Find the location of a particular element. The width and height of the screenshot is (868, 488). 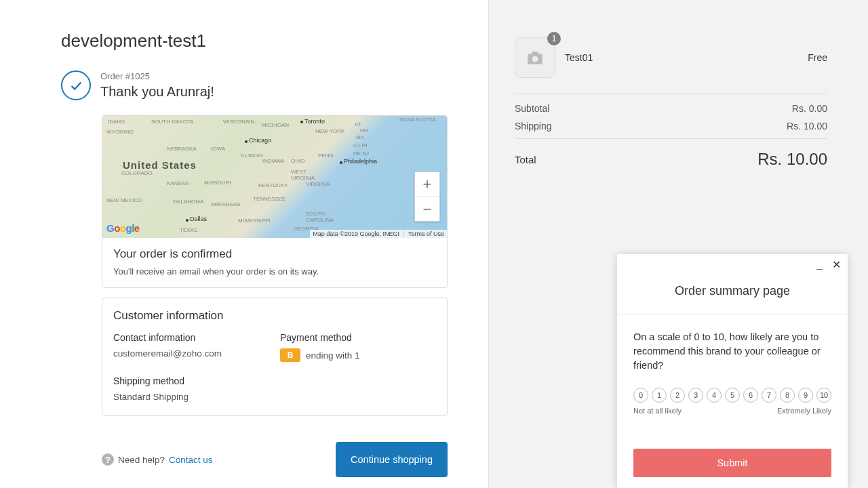

map-state-label: VT is located at coordinates (358, 125).